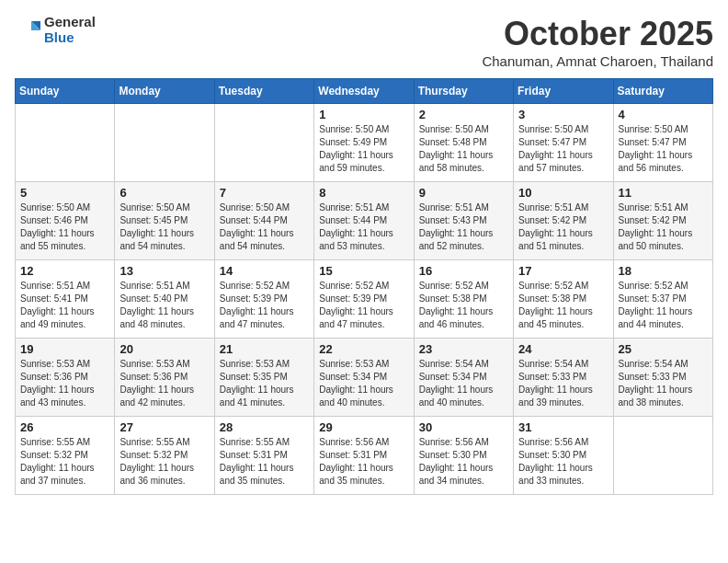 This screenshot has height=563, width=728. What do you see at coordinates (364, 300) in the screenshot?
I see `week-row-3: 12Sunrise: 5:51 AM Sunset: 5:41 PM Dayli…` at bounding box center [364, 300].